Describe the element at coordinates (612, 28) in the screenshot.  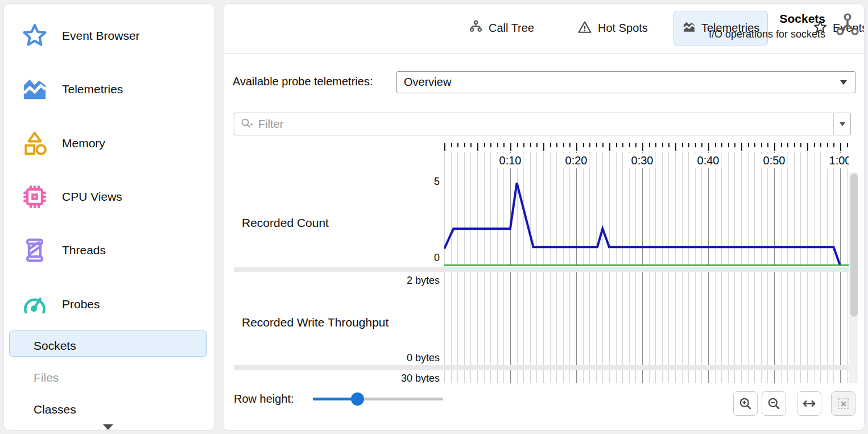
I see `tab-hot-spots: Hot Spots` at that location.